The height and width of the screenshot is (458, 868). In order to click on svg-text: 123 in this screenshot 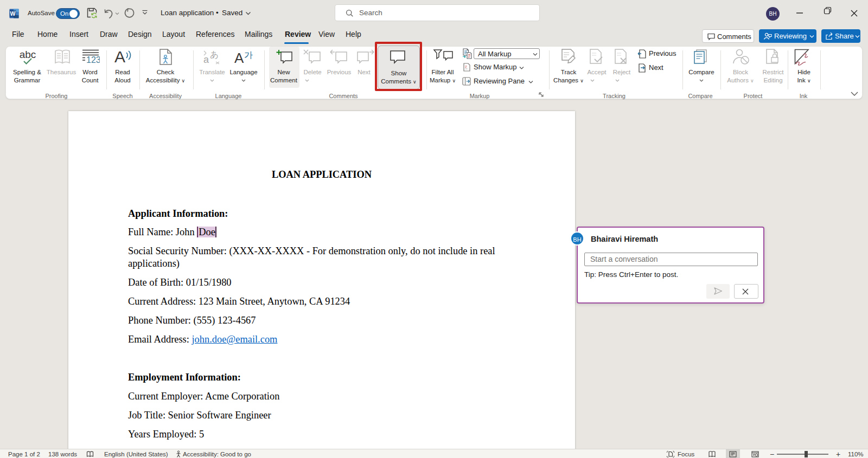, I will do `click(93, 60)`.